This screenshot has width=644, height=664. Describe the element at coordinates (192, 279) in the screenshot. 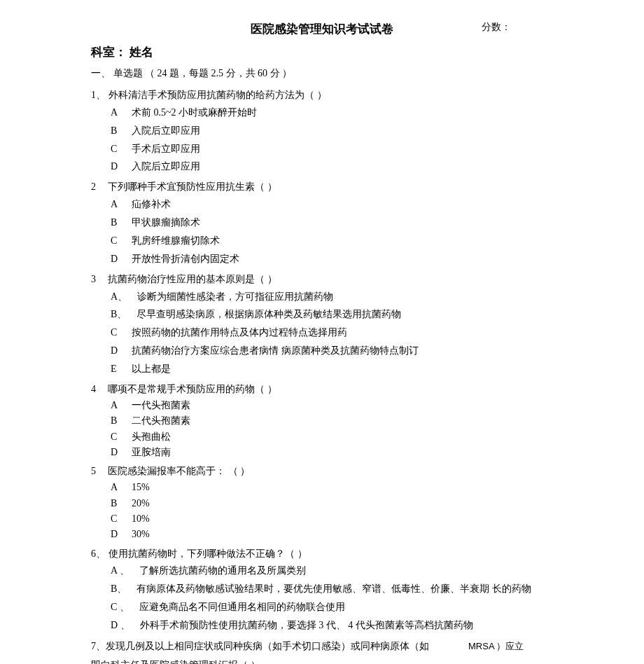

I see `q3-stem: 抗菌药物治疗性应用的基本原则是（ ）` at that location.